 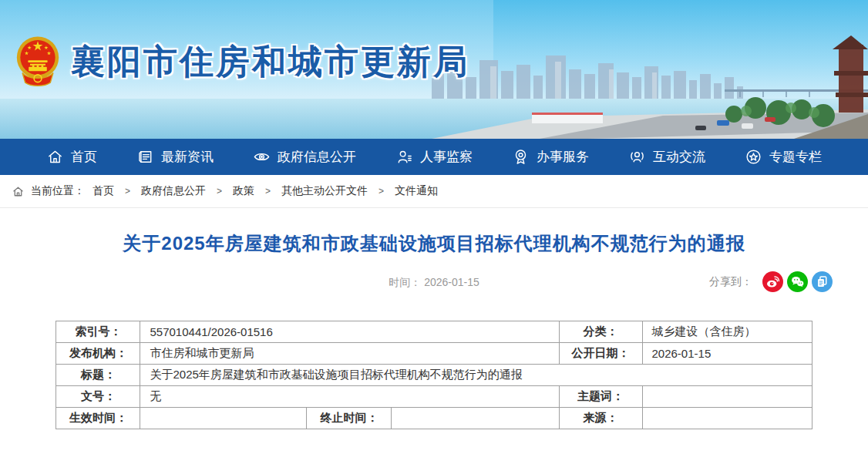 What do you see at coordinates (175, 157) in the screenshot?
I see `nav-item-news: 最新资讯` at bounding box center [175, 157].